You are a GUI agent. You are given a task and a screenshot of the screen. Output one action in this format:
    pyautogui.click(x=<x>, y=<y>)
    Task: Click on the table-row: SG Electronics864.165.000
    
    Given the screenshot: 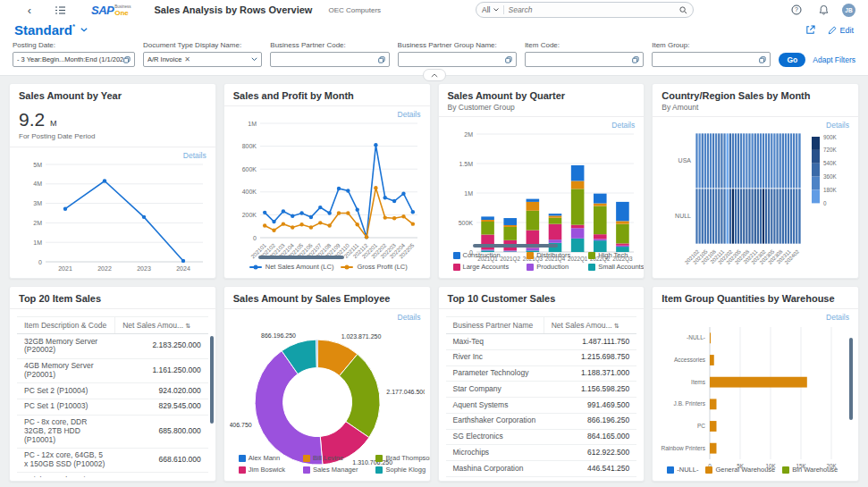 What is the action you would take?
    pyautogui.click(x=542, y=437)
    